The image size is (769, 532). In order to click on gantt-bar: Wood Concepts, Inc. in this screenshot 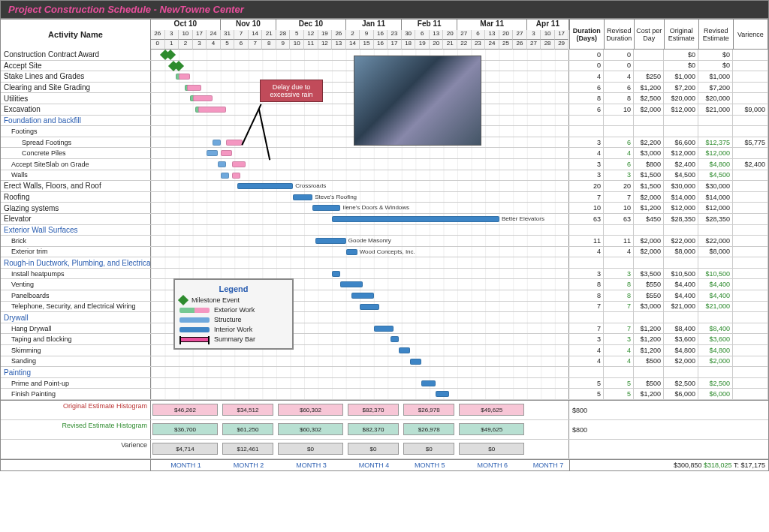, I will do `click(351, 252)`.